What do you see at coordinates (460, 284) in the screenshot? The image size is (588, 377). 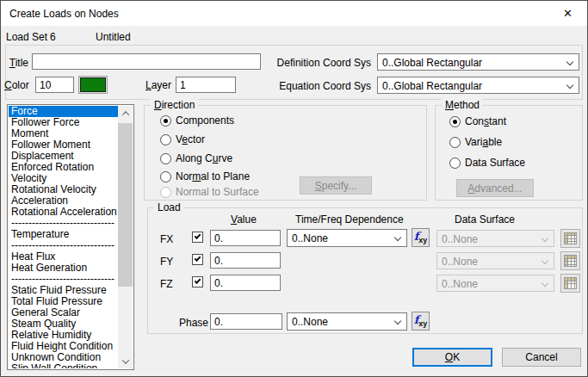 I see `fz-data-surface-value: 0..None` at bounding box center [460, 284].